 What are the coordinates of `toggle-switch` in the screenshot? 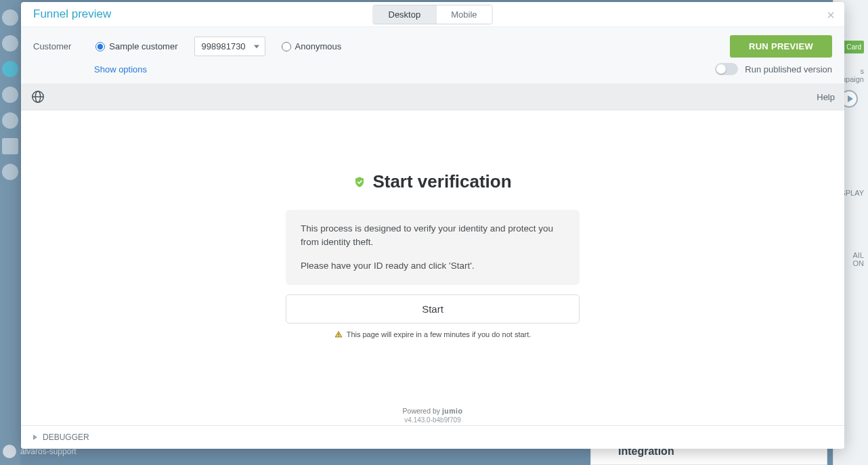 It's located at (726, 69).